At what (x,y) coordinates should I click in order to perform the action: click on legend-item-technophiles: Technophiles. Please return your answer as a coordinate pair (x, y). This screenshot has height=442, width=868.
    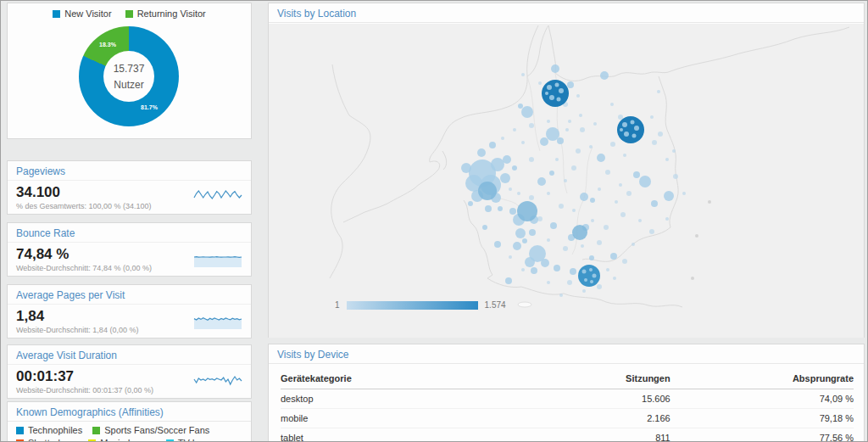
    Looking at the image, I should click on (49, 430).